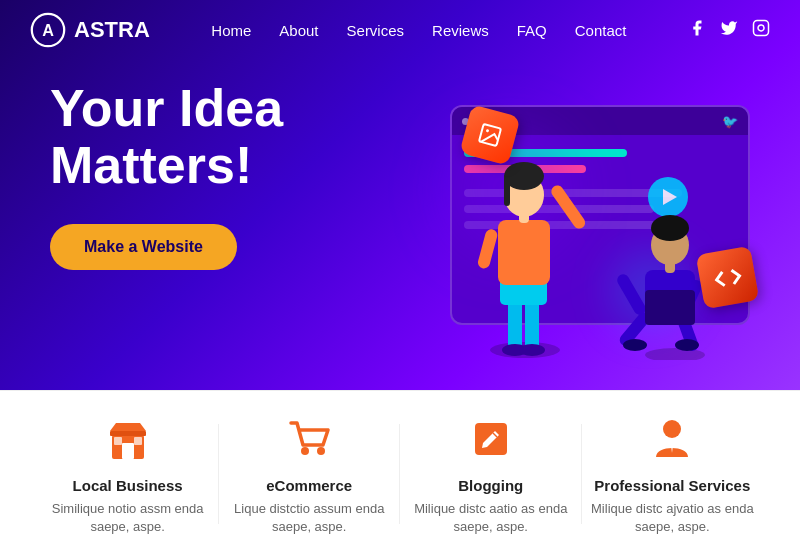 This screenshot has width=800, height=556. I want to click on logo-text: ASTRA, so click(112, 30).